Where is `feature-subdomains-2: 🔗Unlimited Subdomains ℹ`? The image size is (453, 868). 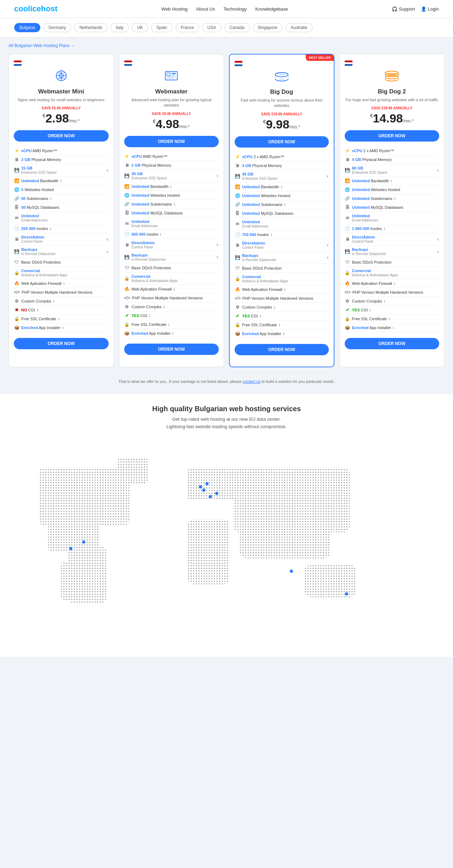
feature-subdomains-2: 🔗Unlimited Subdomains ℹ is located at coordinates (172, 205).